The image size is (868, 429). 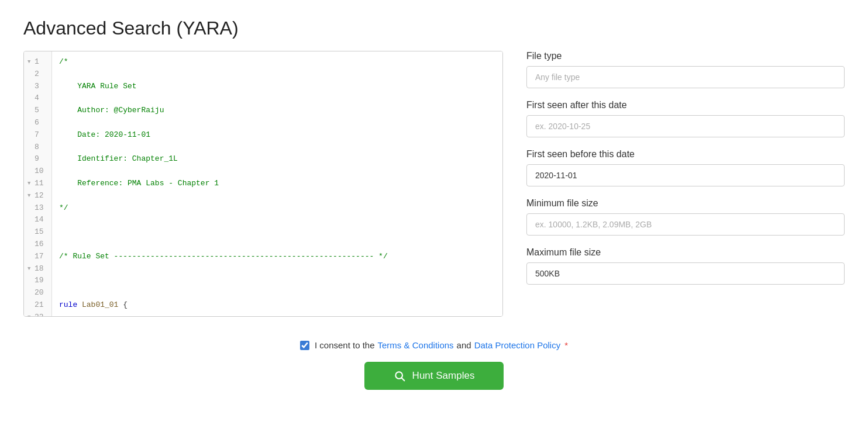 What do you see at coordinates (686, 203) in the screenshot?
I see `min-file-size-label: Minimum file size` at bounding box center [686, 203].